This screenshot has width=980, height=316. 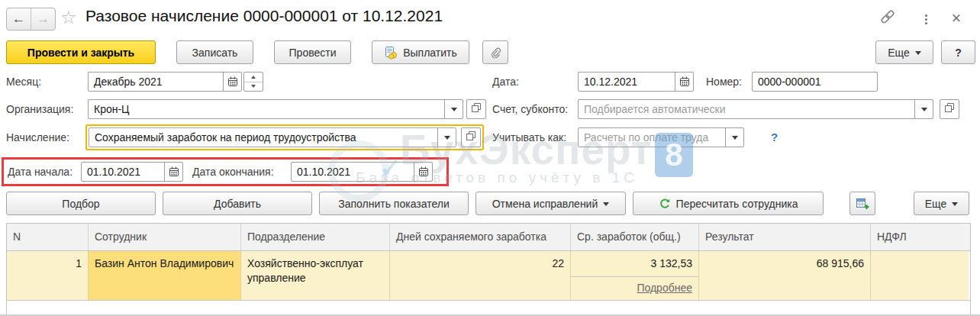 I want to click on month-calendar-icon, so click(x=232, y=82).